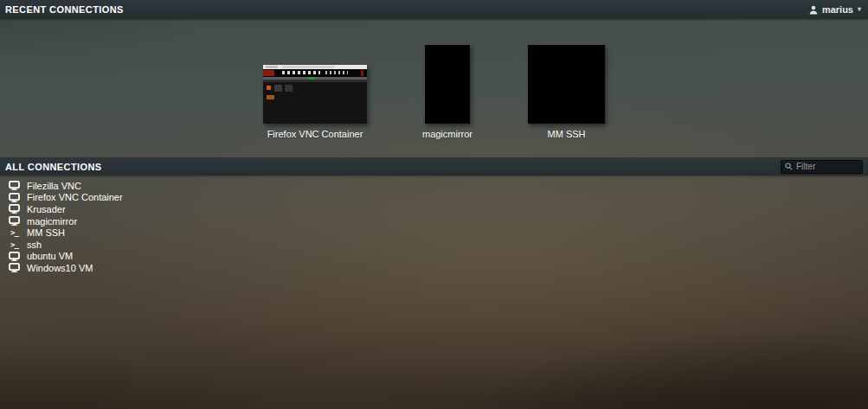  What do you see at coordinates (434, 166) in the screenshot?
I see `all-connections-header-bar: ALL CONNECTIONS` at bounding box center [434, 166].